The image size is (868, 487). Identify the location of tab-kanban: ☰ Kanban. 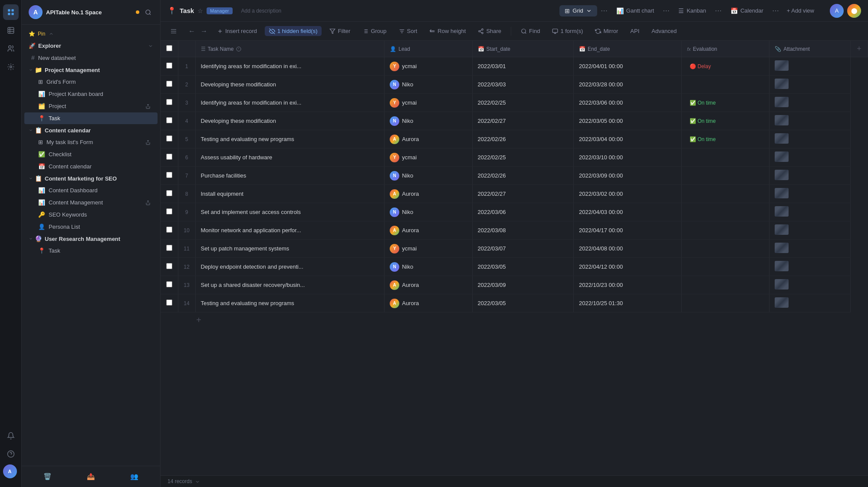
(692, 11).